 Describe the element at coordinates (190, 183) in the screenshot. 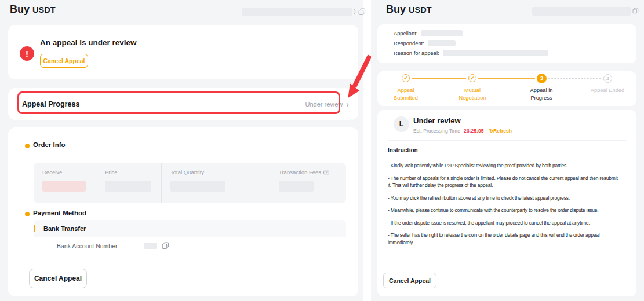

I see `order-summary-box: Receive Price Total Quantity Transaction…` at that location.